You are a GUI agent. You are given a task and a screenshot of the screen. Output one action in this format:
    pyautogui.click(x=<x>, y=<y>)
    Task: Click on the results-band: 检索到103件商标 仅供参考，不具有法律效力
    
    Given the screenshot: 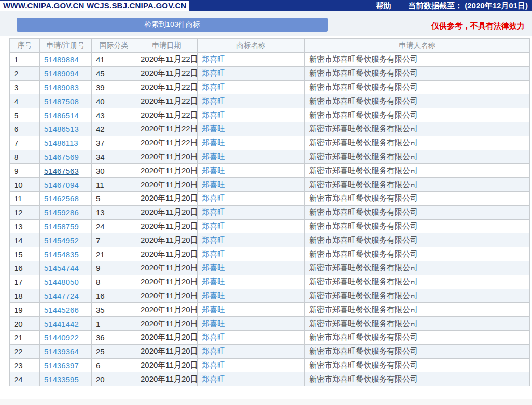 What is the action you would take?
    pyautogui.click(x=266, y=24)
    